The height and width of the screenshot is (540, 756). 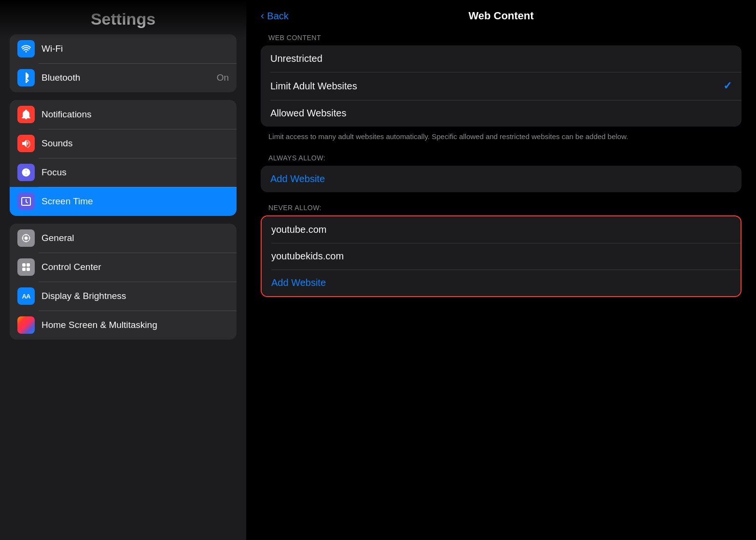 What do you see at coordinates (135, 114) in the screenshot?
I see `notifications-label: Notifications` at bounding box center [135, 114].